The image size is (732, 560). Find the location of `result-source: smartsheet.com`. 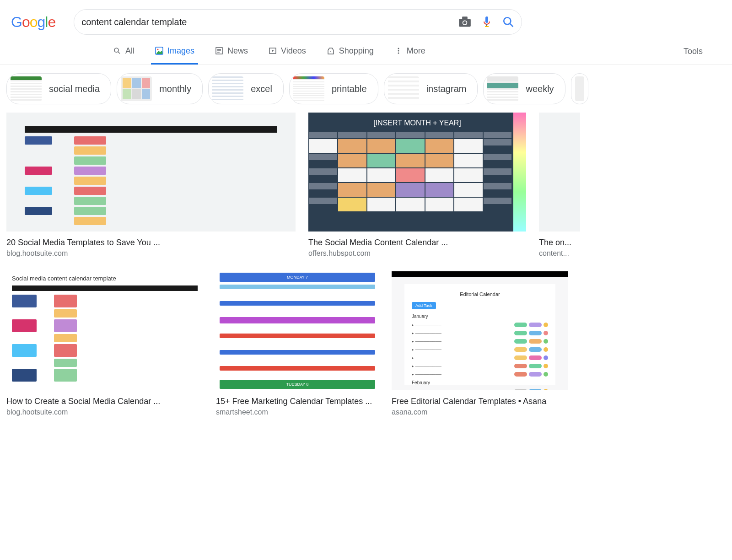

result-source: smartsheet.com is located at coordinates (297, 412).